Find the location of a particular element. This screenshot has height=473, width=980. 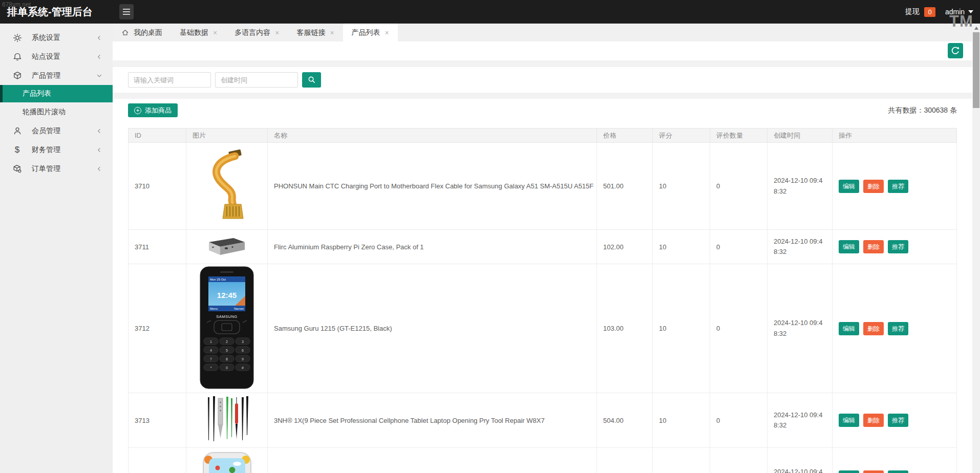

sidebar-item-system-settings: 系统设置 is located at coordinates (56, 38).